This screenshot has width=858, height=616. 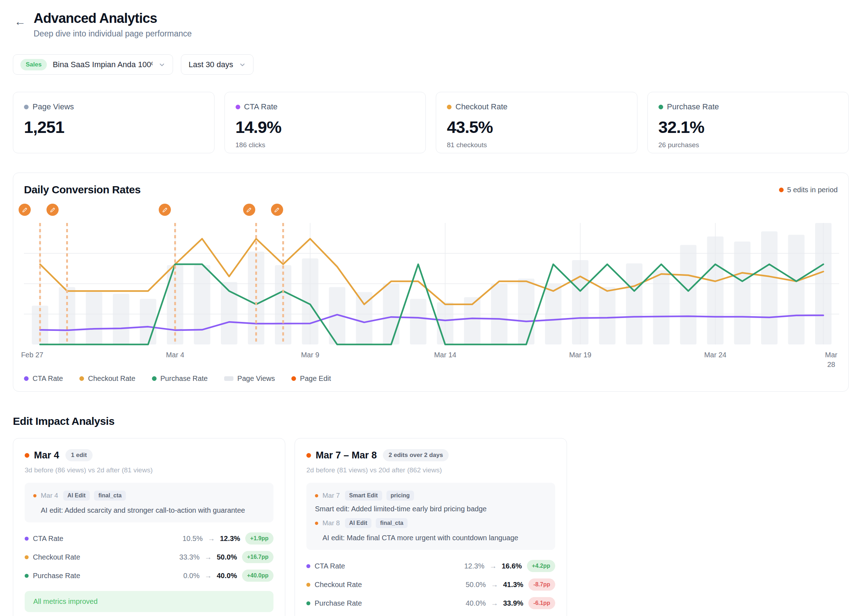 What do you see at coordinates (331, 495) in the screenshot?
I see `edit-date: Mar 7` at bounding box center [331, 495].